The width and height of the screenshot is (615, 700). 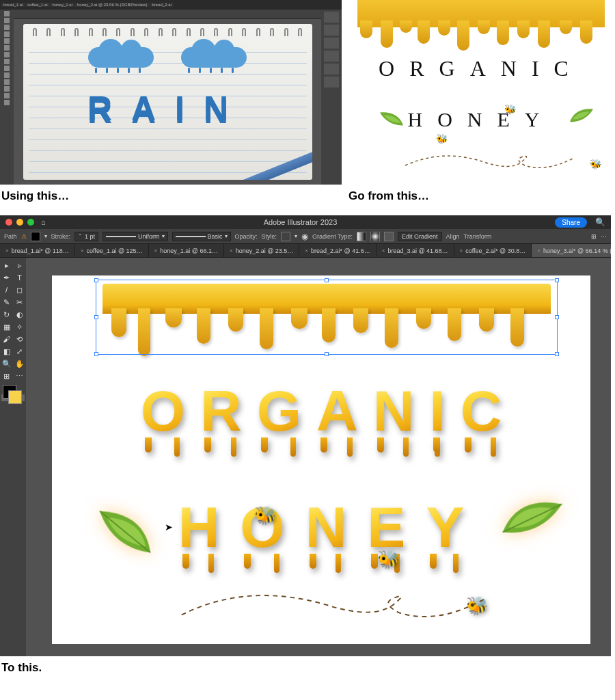 I want to click on tool-button: ✒, so click(x=7, y=278).